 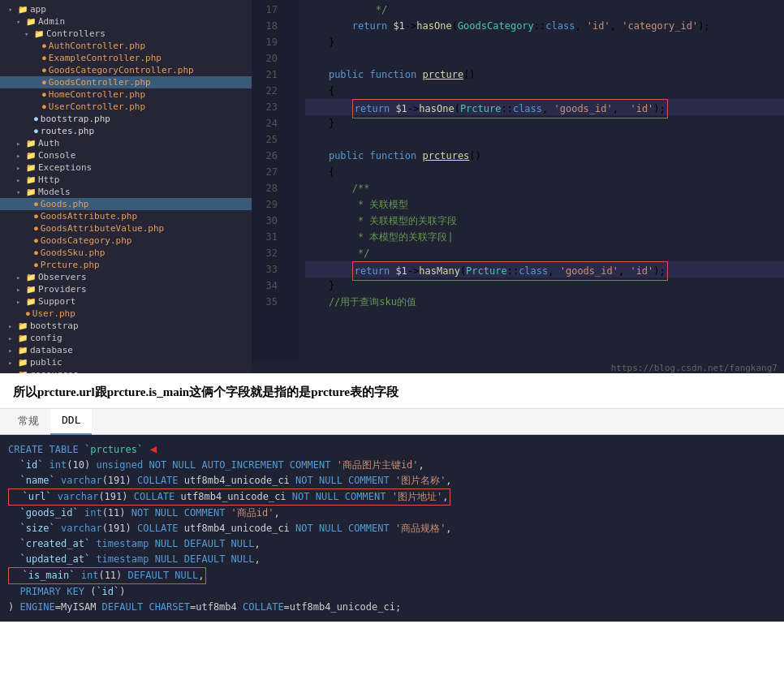 I want to click on description-text: 所以prcture.url跟prcture.is_main这俩个字段就是指的是p…, so click(x=392, y=391).